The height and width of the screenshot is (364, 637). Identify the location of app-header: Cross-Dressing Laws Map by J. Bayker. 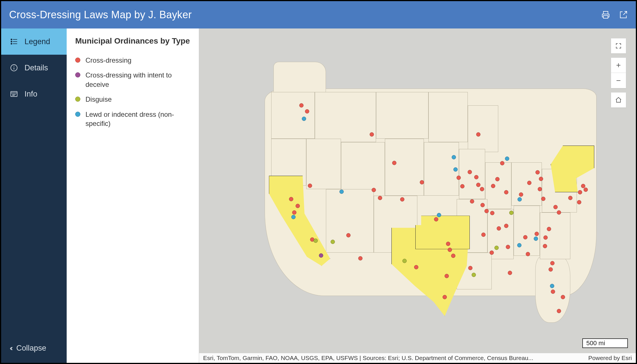
(318, 15).